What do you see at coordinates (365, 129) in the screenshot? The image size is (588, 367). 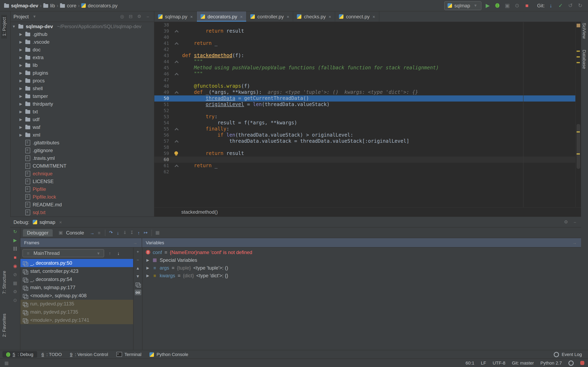 I see `code-line: 55 finally:` at bounding box center [365, 129].